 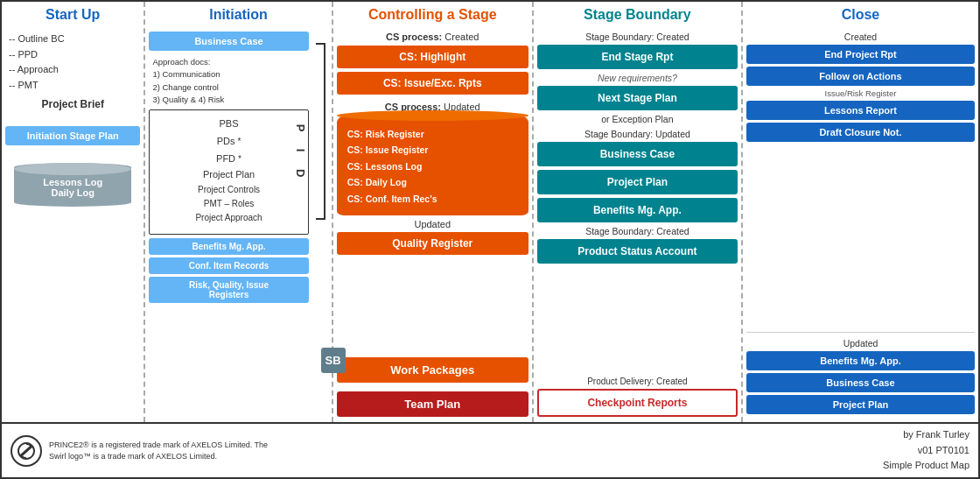 I want to click on startup-item-4: -- PMT, so click(x=74, y=86).